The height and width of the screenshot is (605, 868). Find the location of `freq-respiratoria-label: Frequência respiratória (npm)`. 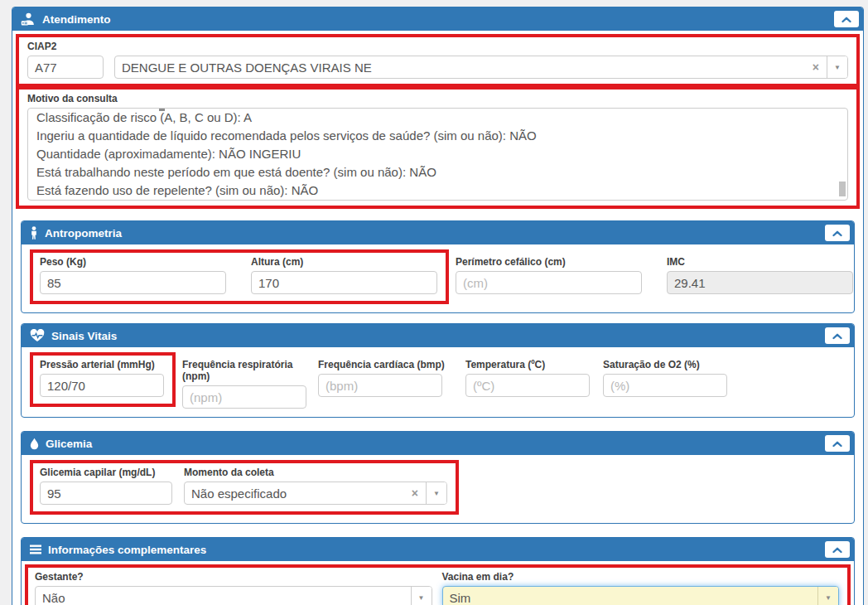

freq-respiratoria-label: Frequência respiratória (npm) is located at coordinates (244, 370).